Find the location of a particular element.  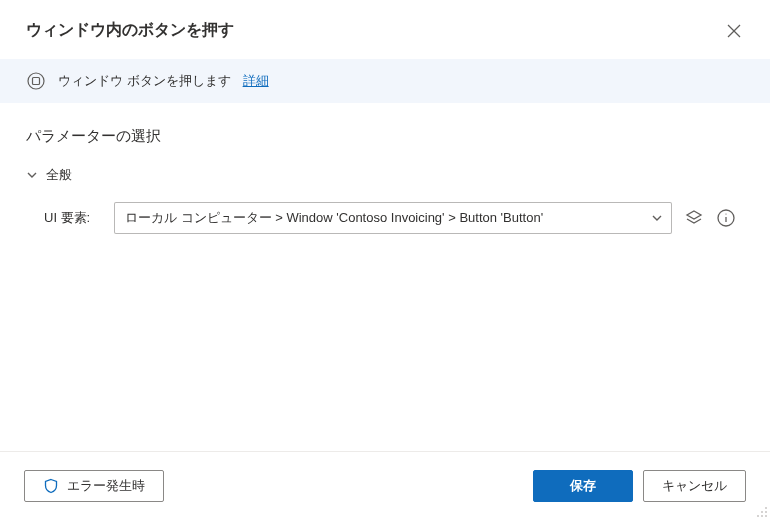

on-error-label: エラー発生時 is located at coordinates (106, 486).